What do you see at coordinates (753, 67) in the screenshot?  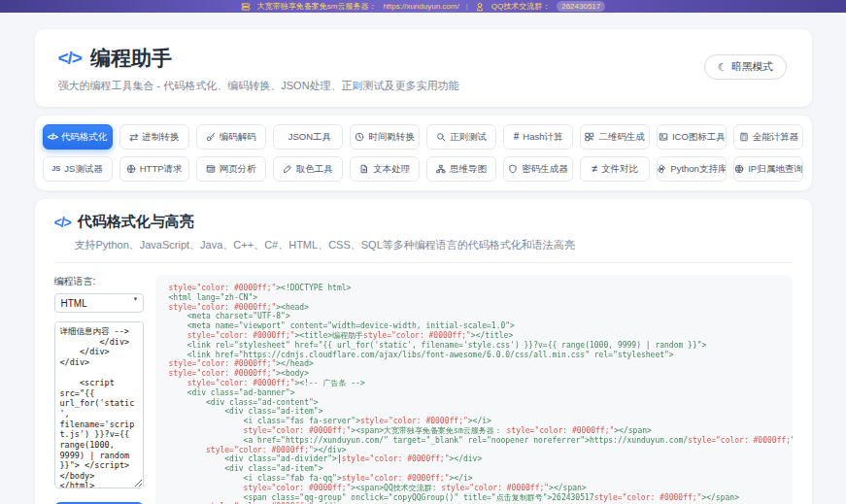 I see `dark-mode-label: 暗黑模式` at bounding box center [753, 67].